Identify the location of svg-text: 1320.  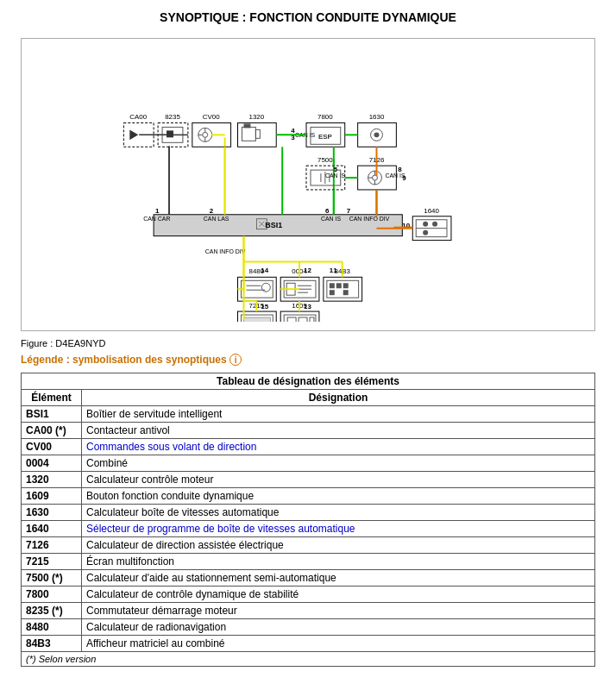
(257, 117).